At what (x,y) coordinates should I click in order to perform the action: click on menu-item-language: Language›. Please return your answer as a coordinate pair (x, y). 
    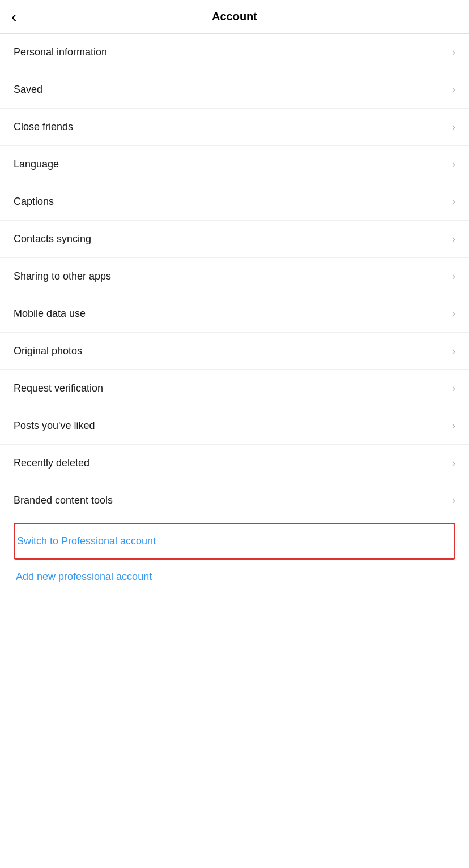
    Looking at the image, I should click on (234, 165).